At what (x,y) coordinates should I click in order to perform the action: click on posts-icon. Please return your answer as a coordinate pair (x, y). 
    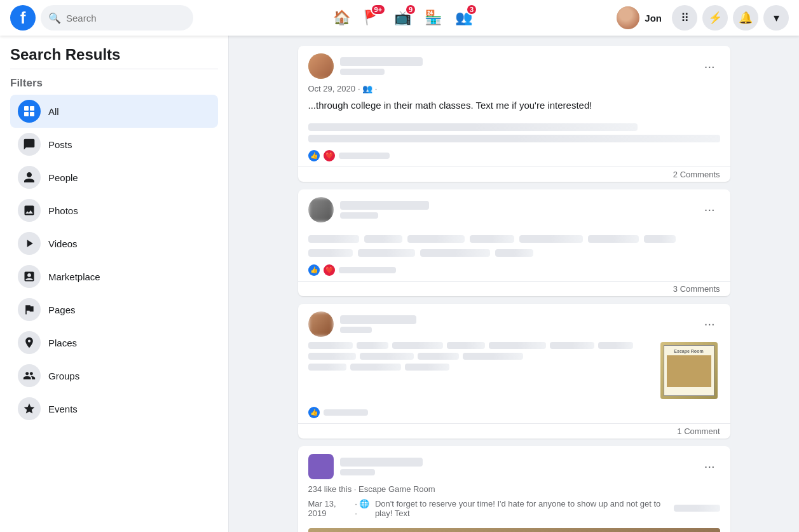
    Looking at the image, I should click on (29, 144).